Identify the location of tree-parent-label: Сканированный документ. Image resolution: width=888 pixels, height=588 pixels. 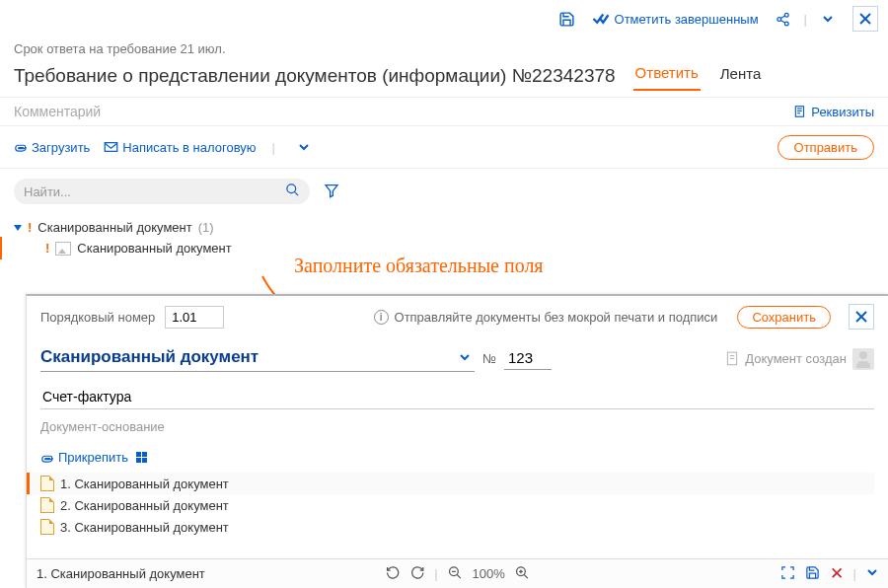
(114, 227).